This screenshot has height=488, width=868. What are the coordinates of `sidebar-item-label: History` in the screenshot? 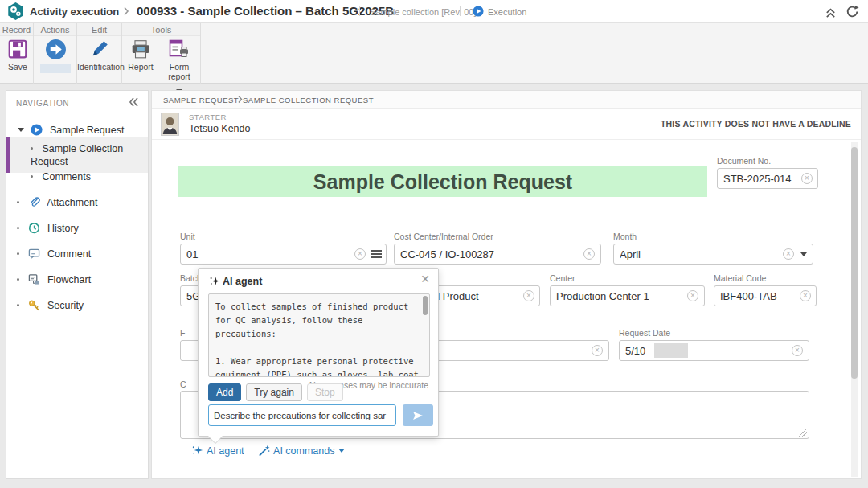 It's located at (63, 228).